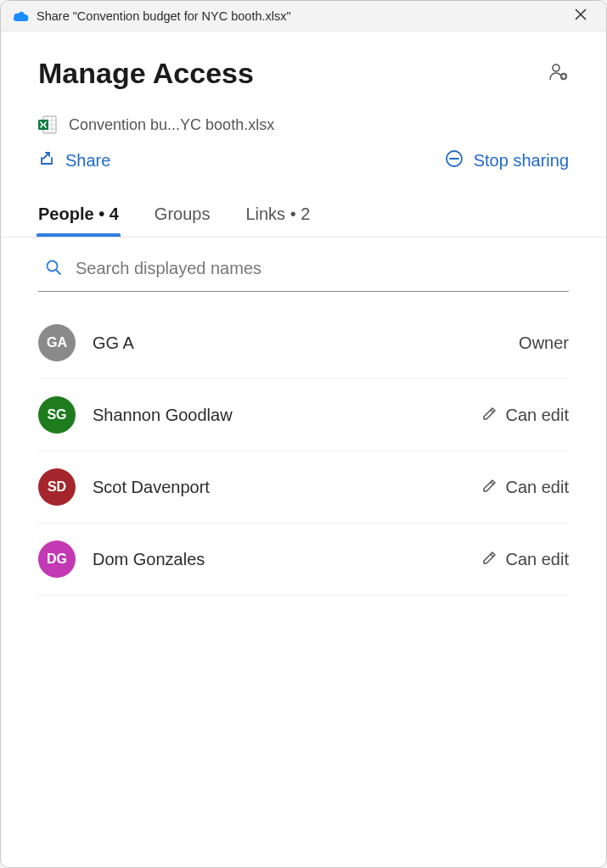  Describe the element at coordinates (304, 275) in the screenshot. I see `search-field` at that location.